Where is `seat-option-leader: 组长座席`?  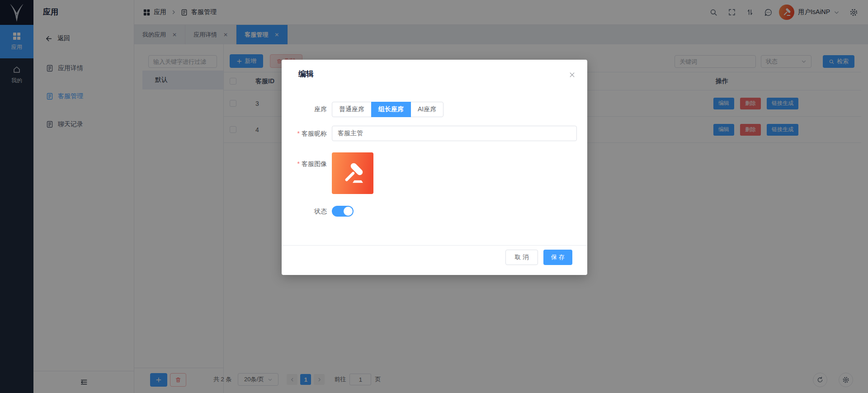 seat-option-leader: 组长座席 is located at coordinates (391, 109).